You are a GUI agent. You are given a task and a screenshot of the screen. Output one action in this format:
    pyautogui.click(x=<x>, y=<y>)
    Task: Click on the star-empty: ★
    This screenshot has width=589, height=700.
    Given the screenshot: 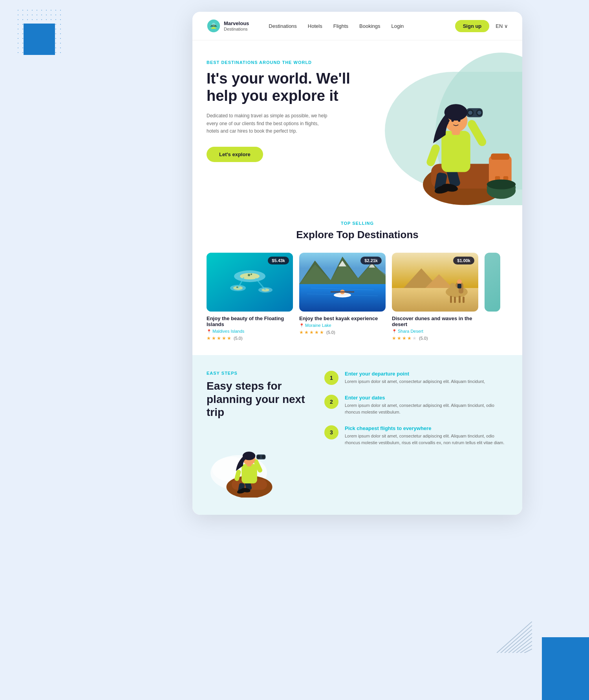 What is the action you would take?
    pyautogui.click(x=415, y=338)
    